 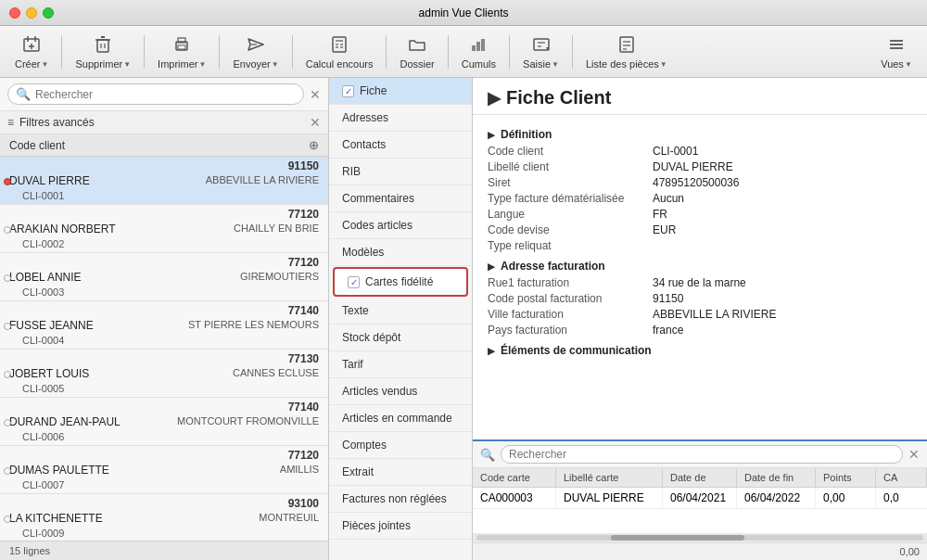 What do you see at coordinates (57, 122) in the screenshot?
I see `filter-label: Filtres avancés` at bounding box center [57, 122].